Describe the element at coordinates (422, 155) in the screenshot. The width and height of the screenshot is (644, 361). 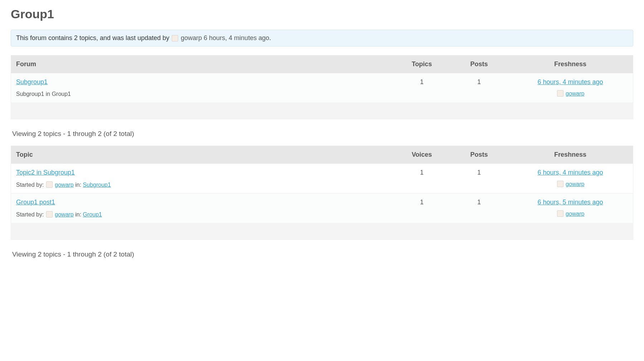
I see `header-voices: Voices` at that location.